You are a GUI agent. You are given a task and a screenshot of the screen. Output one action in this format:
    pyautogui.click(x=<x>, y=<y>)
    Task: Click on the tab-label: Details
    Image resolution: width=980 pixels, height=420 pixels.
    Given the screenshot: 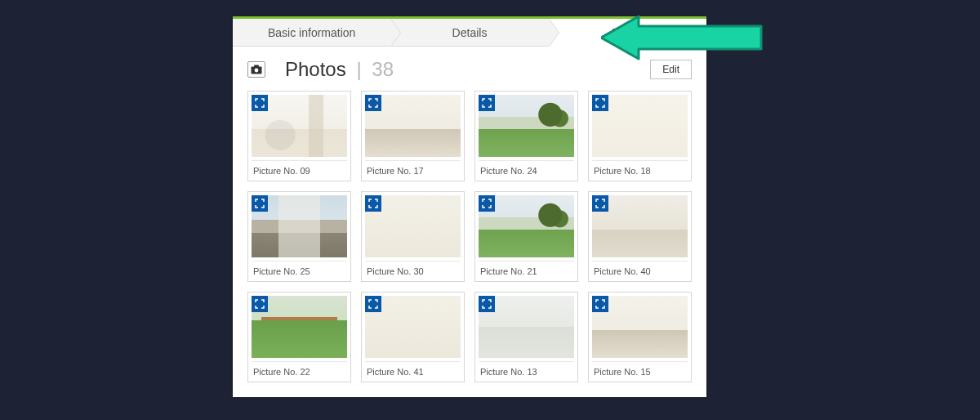 What is the action you would take?
    pyautogui.click(x=470, y=33)
    